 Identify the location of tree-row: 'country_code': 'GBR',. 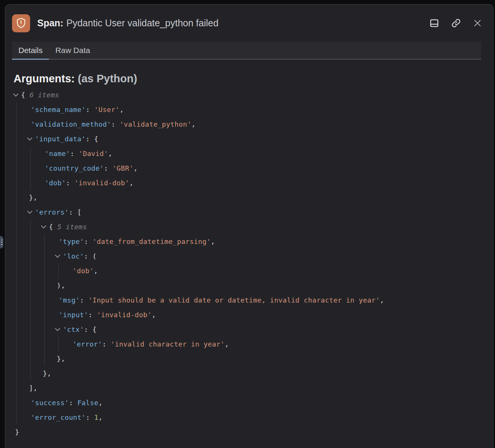
(263, 168).